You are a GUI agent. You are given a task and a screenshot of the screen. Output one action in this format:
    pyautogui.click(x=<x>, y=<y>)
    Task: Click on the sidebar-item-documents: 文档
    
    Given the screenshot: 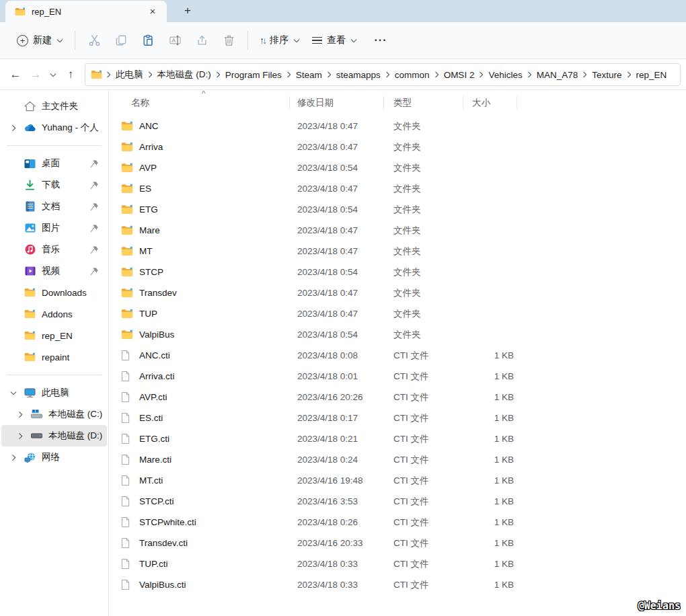 What is the action you would take?
    pyautogui.click(x=54, y=206)
    